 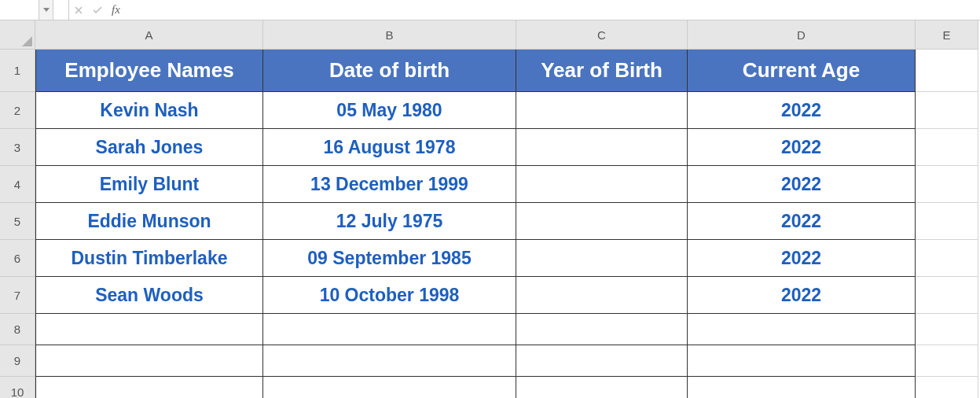 I want to click on header-date-of-birth: Date of birth, so click(x=390, y=71).